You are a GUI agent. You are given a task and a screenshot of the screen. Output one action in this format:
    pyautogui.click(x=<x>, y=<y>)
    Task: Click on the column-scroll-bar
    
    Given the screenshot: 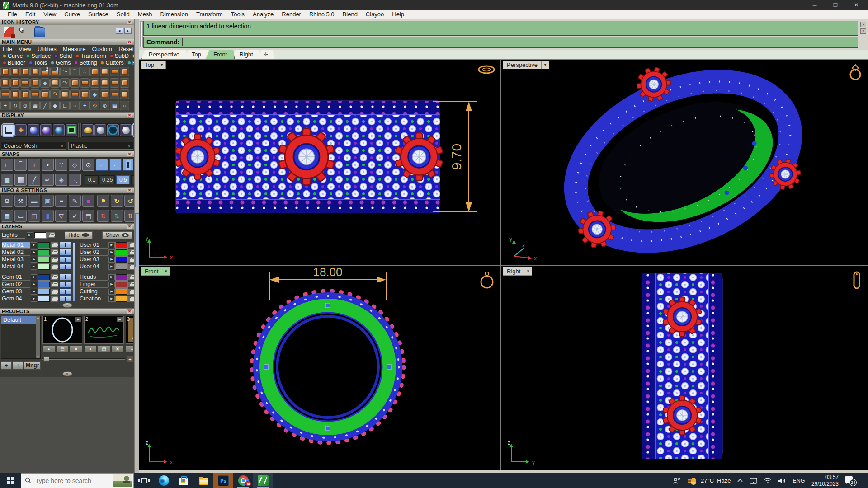 What is the action you would take?
    pyautogui.click(x=74, y=272)
    